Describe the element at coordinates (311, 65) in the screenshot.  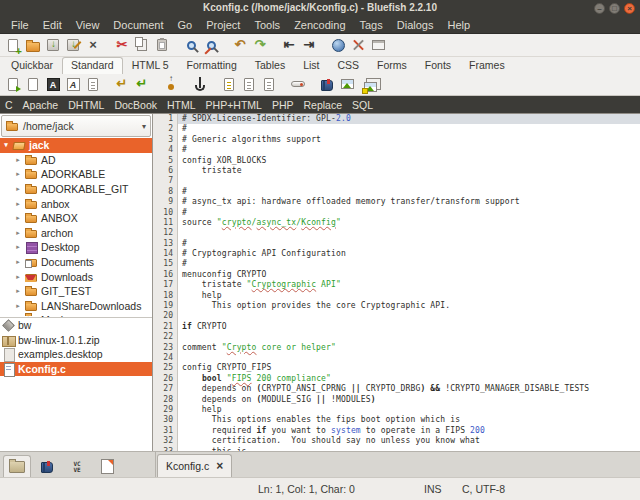
I see `quickbar-tab-list: List` at that location.